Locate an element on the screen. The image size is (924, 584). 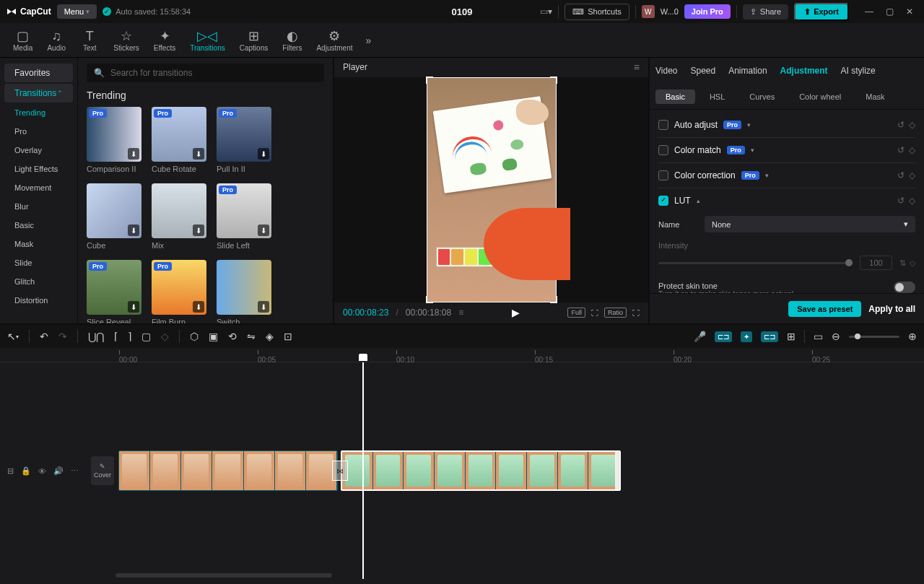
protect-skin-toggle is located at coordinates (905, 287).